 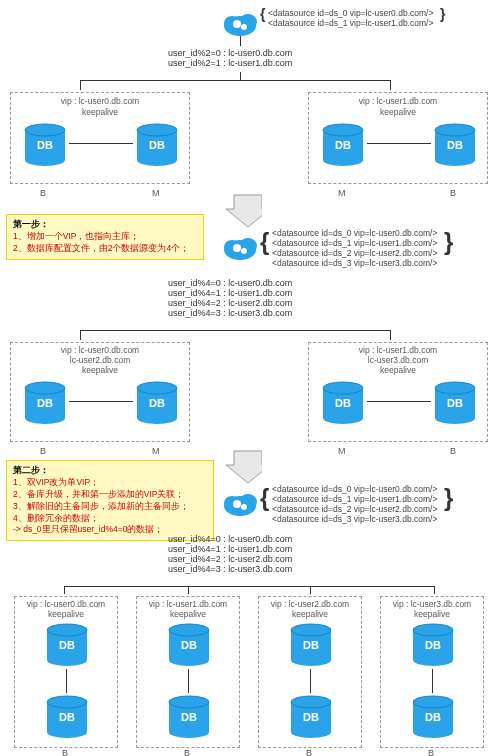 What do you see at coordinates (110, 471) in the screenshot?
I see `note-title: 第二步：` at bounding box center [110, 471].